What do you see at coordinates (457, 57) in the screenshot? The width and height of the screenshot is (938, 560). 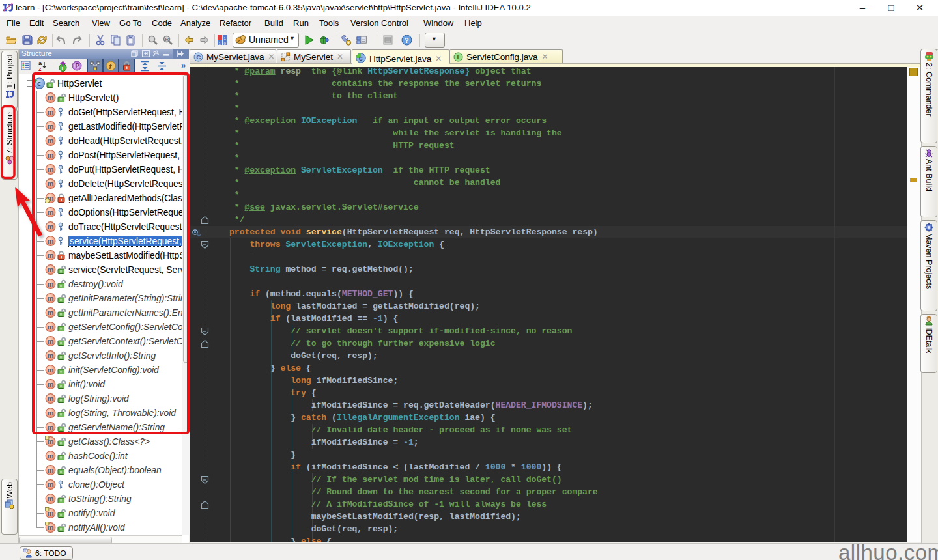 I see `svg-text: I` at bounding box center [457, 57].